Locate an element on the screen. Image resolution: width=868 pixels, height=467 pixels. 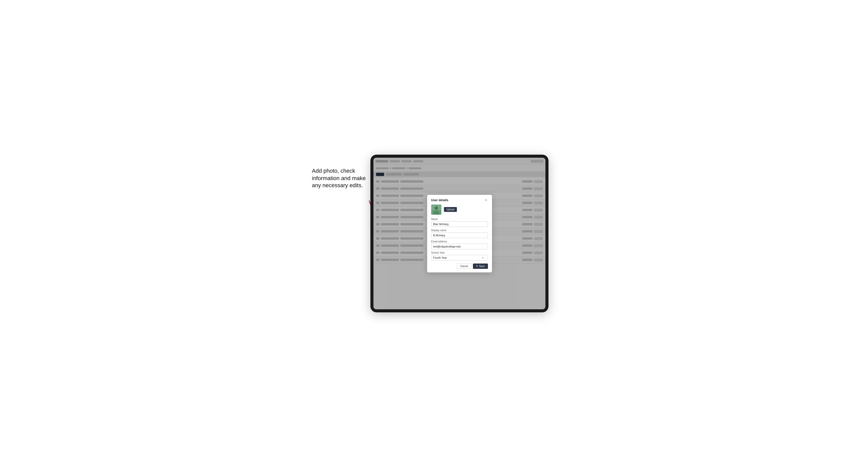
name-field-group: Name is located at coordinates (460, 222).